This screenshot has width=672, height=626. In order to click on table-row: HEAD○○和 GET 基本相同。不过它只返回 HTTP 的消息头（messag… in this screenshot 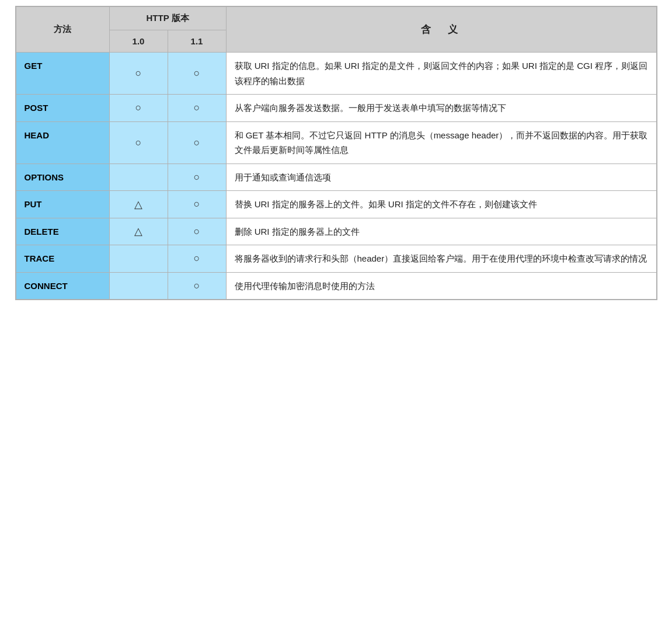, I will do `click(336, 142)`.